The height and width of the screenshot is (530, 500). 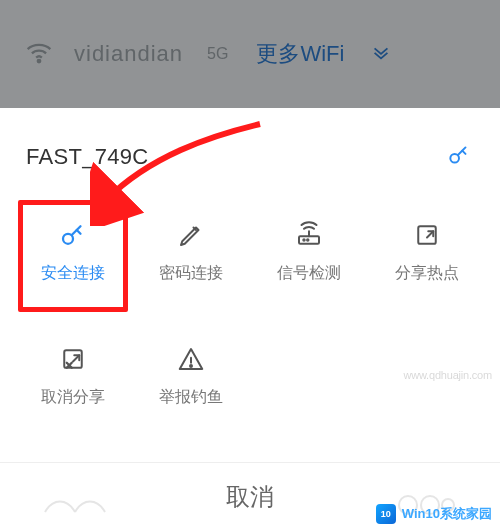 What do you see at coordinates (191, 359) in the screenshot?
I see `warning-icon` at bounding box center [191, 359].